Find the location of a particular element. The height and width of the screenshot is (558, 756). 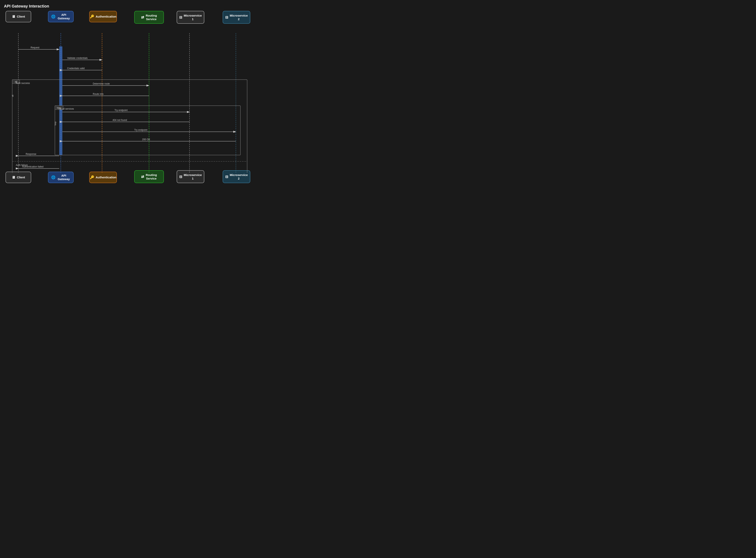

actor-ms2-top: ⊟ Microservice2 is located at coordinates (237, 17).